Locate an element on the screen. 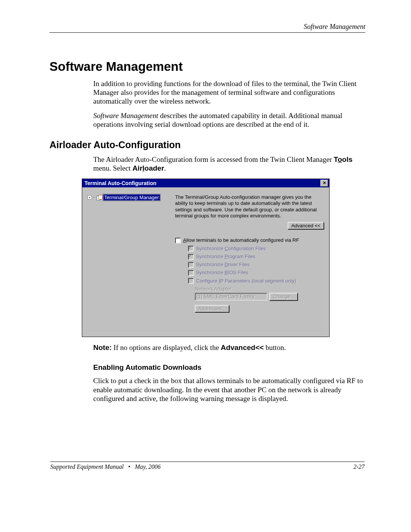  network-adapter-field: [1] SMC EtherCard Family is located at coordinates (231, 297).